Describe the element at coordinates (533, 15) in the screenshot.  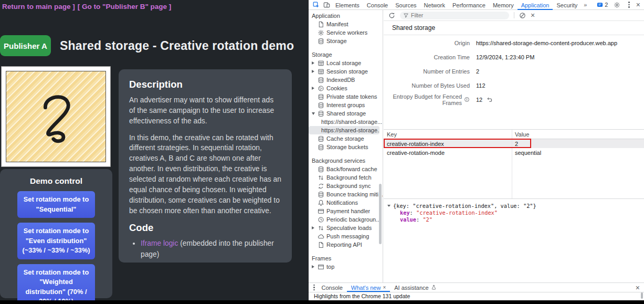
I see `close-view-icon: ×` at that location.